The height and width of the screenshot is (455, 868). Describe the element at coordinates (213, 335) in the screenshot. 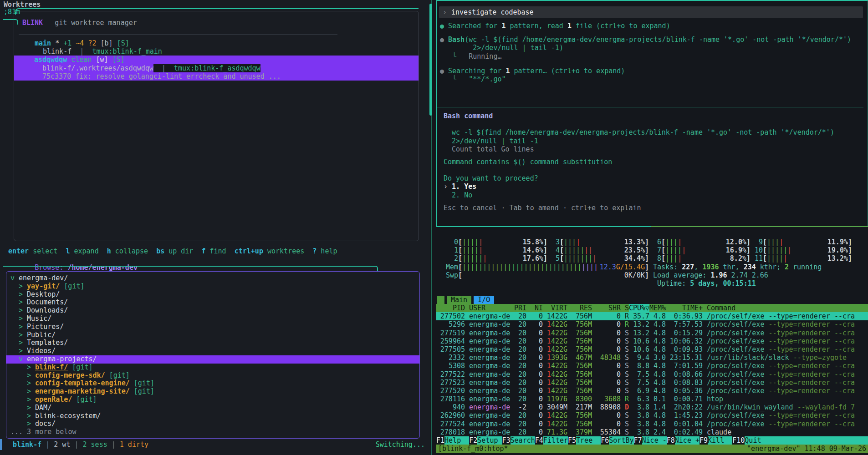

I see `tree-item: > Public/` at that location.